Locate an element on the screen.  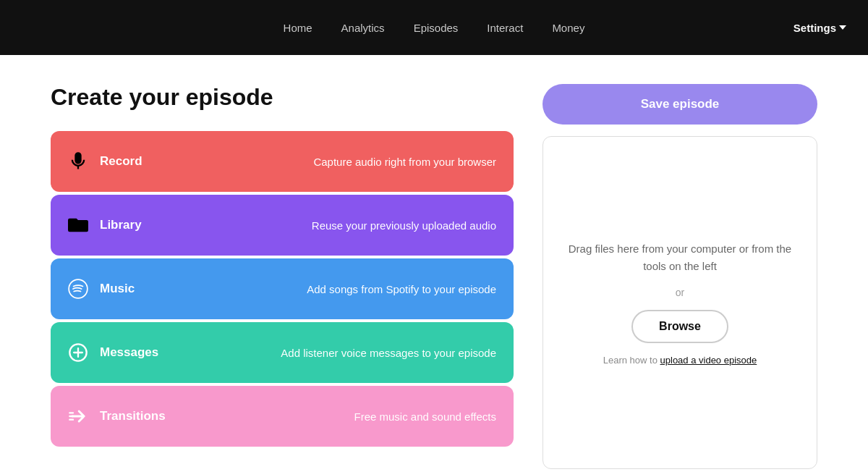
arrow-right-icon is located at coordinates (78, 416).